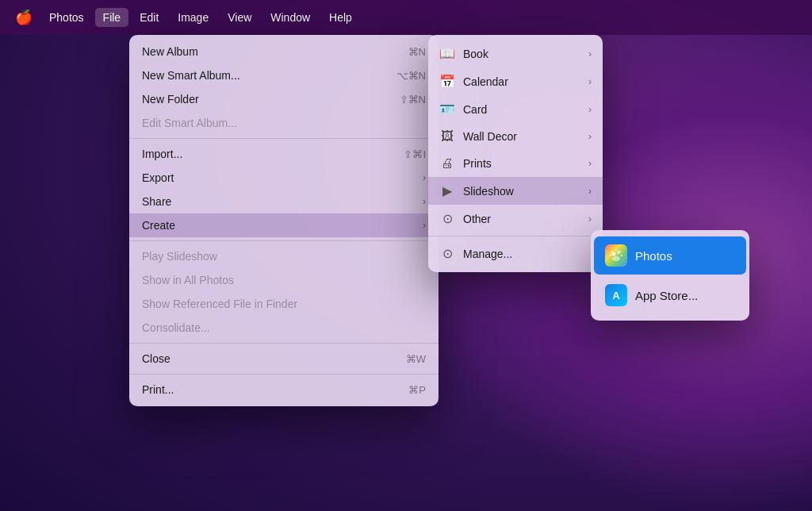 This screenshot has width=812, height=511. I want to click on submenu-item-other: ⊙ Other ›, so click(515, 219).